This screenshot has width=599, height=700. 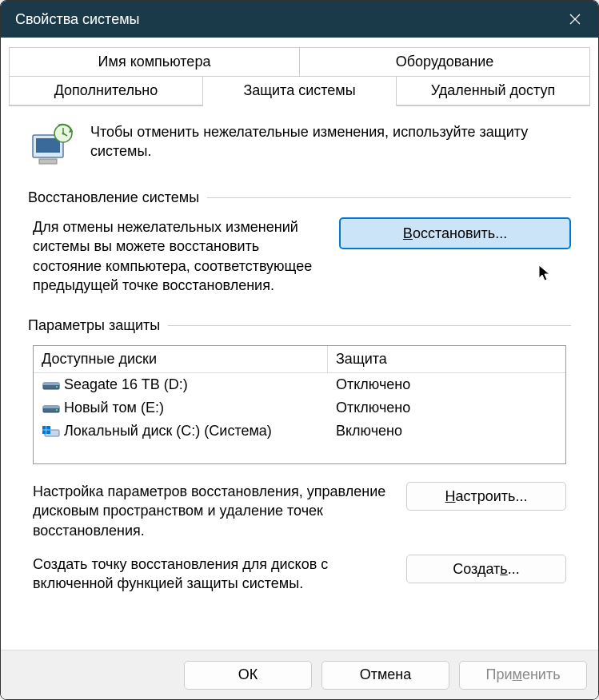 I want to click on drive-name: Локальный диск (C:) (Система), so click(x=168, y=432).